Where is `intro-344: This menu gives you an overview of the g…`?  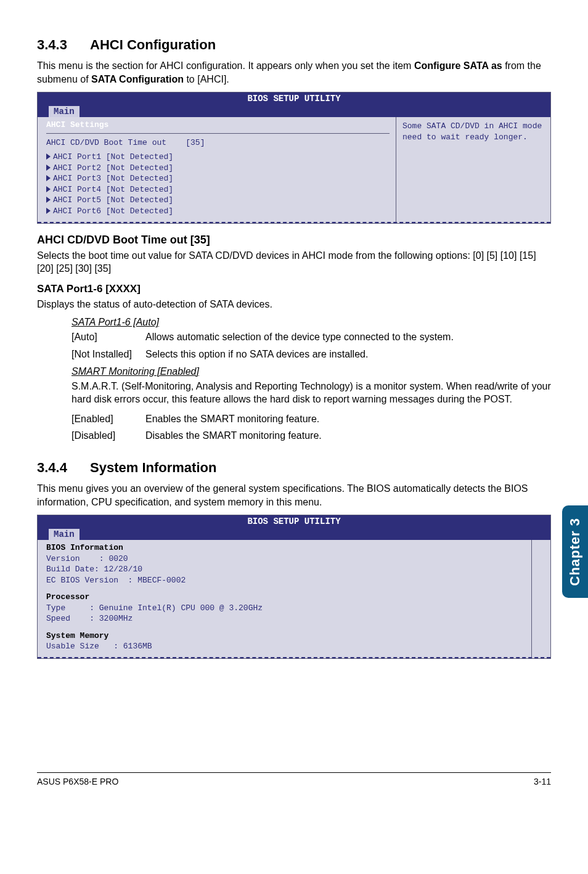
intro-344: This menu gives you an overview of the g… is located at coordinates (294, 496).